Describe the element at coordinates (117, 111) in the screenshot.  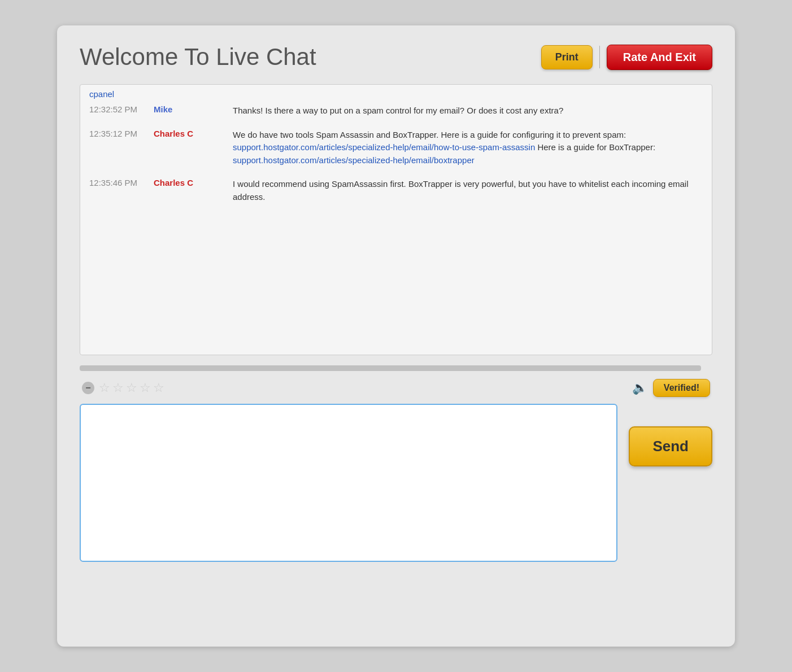
I see `message-time: 12:32:52 PM` at that location.